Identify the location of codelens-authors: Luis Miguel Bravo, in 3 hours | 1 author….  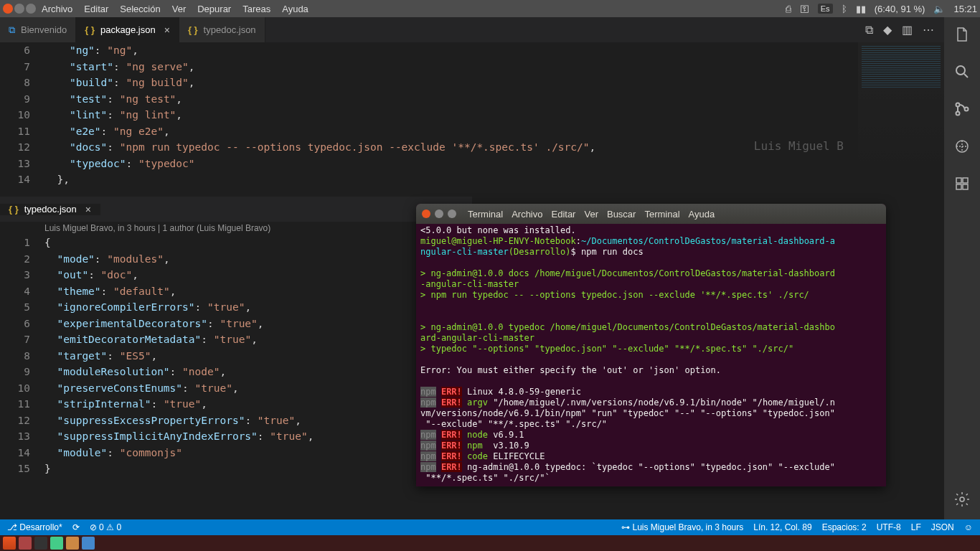
(236, 228).